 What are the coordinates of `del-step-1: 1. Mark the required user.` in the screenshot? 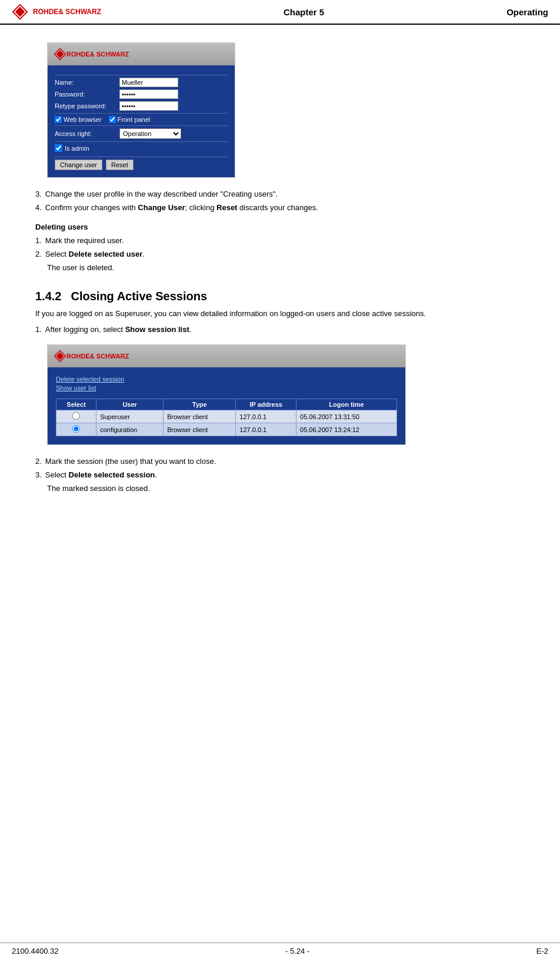 It's located at (286, 240).